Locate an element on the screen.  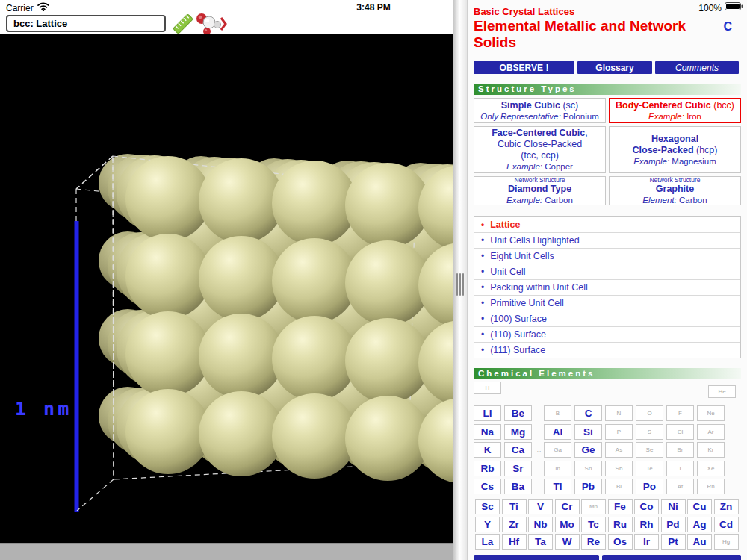
element-Ge: Ge is located at coordinates (589, 449).